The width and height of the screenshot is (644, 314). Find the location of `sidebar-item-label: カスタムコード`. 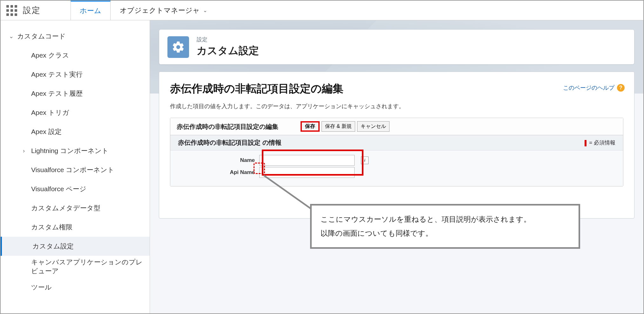

sidebar-item-label: カスタムコード is located at coordinates (41, 36).